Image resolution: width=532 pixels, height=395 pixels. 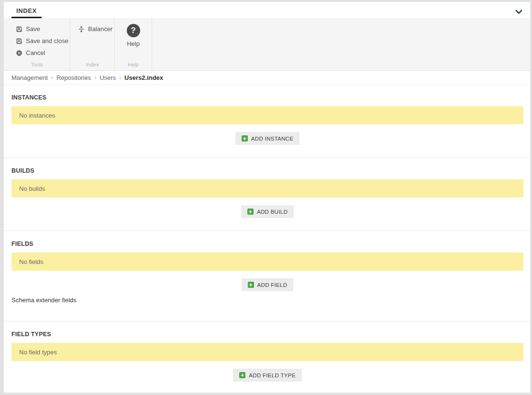 What do you see at coordinates (267, 77) in the screenshot?
I see `breadcrumb: Management › Repositories › Users › User…` at bounding box center [267, 77].